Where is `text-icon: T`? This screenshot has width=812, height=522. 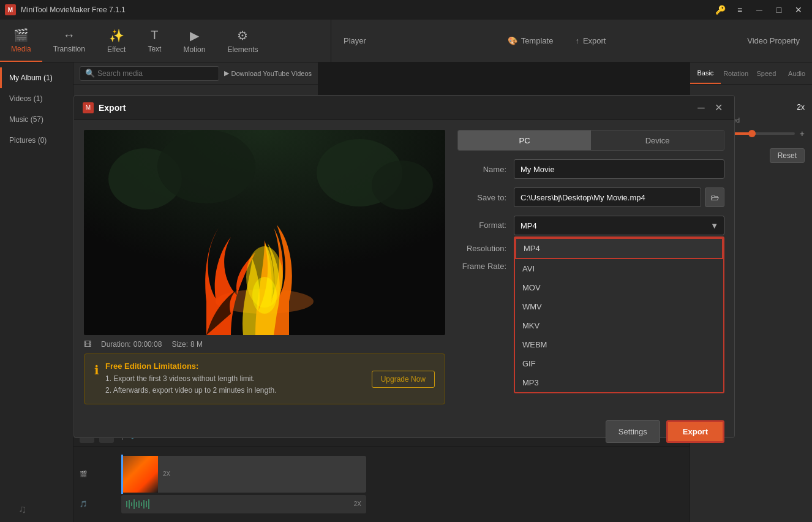
text-icon: T is located at coordinates (154, 36).